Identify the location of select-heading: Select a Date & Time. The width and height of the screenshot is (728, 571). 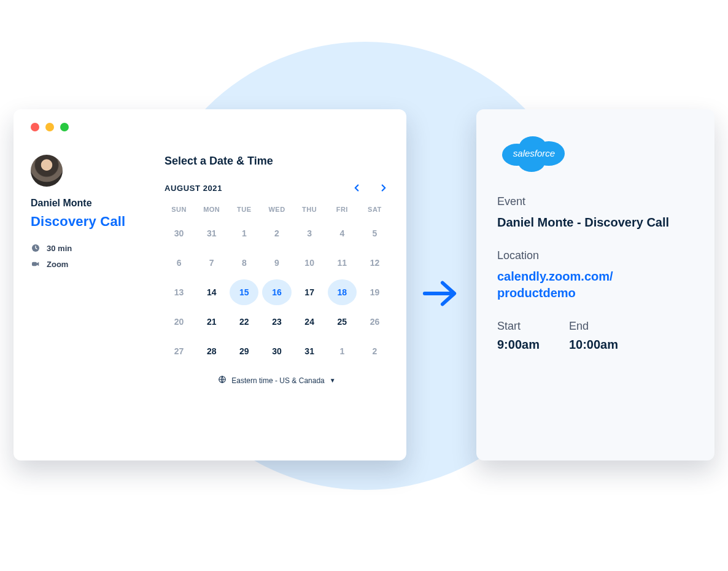
(277, 161).